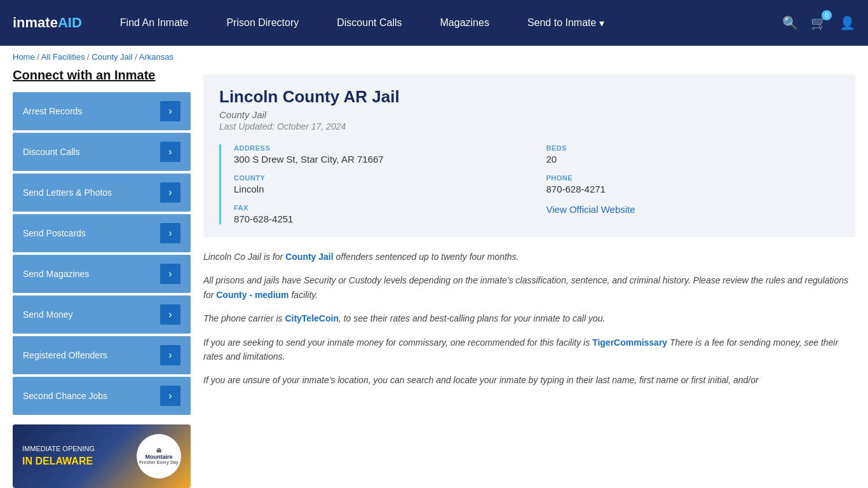  I want to click on detail-fax: FAX 870-628-4251, so click(381, 214).